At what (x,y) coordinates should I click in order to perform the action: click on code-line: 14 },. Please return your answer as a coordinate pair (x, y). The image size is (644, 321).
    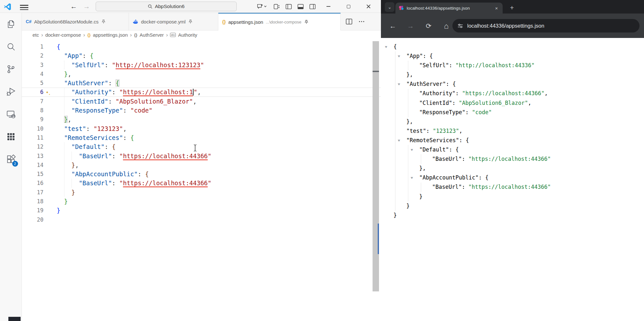
    Looking at the image, I should click on (202, 165).